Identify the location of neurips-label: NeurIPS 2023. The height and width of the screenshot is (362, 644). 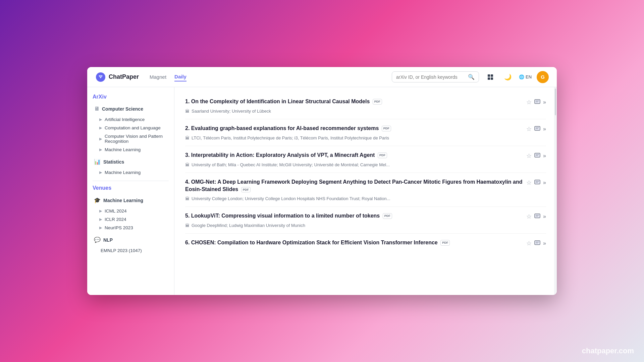
(119, 228).